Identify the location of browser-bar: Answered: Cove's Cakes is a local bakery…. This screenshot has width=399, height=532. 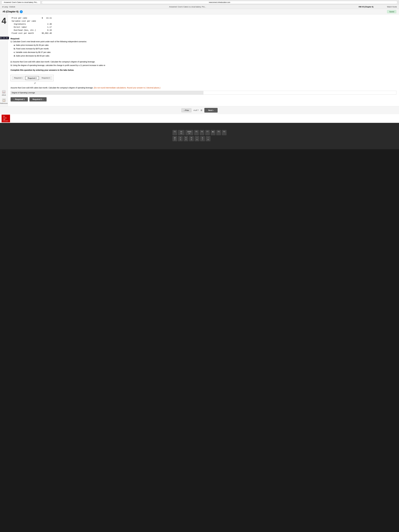
(200, 2).